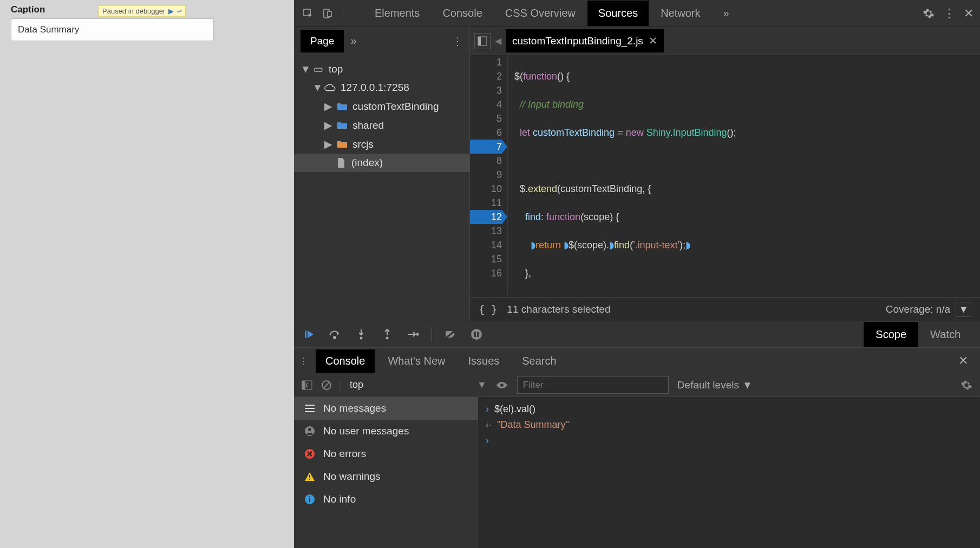  I want to click on tabs-overflow: », so click(727, 13).